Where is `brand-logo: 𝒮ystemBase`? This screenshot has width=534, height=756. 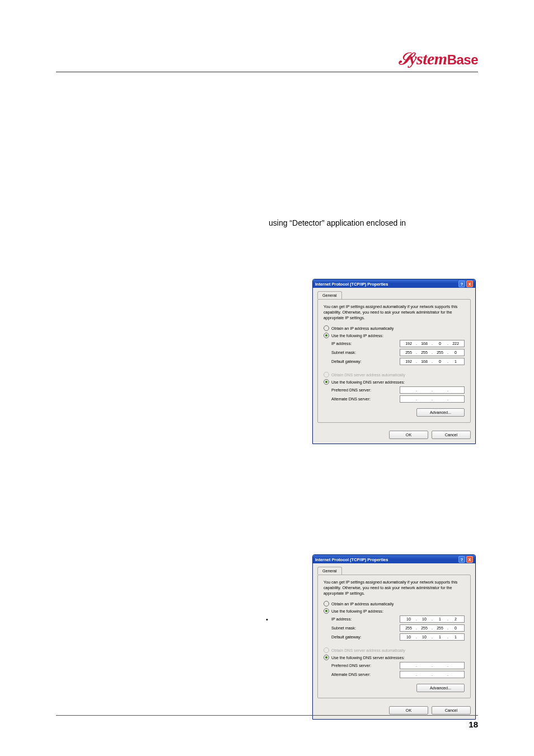
brand-logo: 𝒮ystemBase is located at coordinates (438, 59).